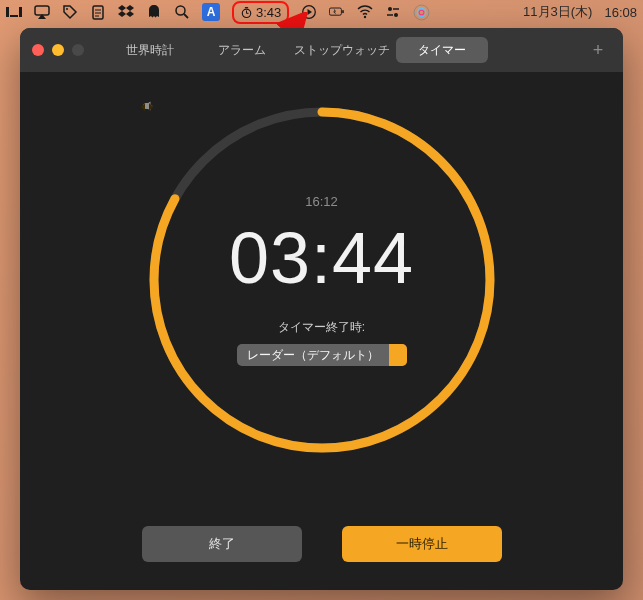  I want to click on search-icon, so click(182, 12).